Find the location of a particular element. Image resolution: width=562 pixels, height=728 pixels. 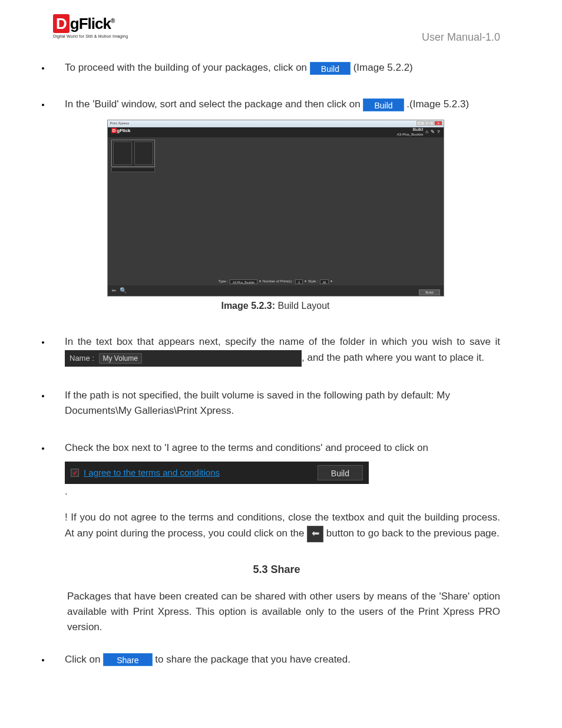

name-textbox: Name : My Volume is located at coordinates (183, 358).